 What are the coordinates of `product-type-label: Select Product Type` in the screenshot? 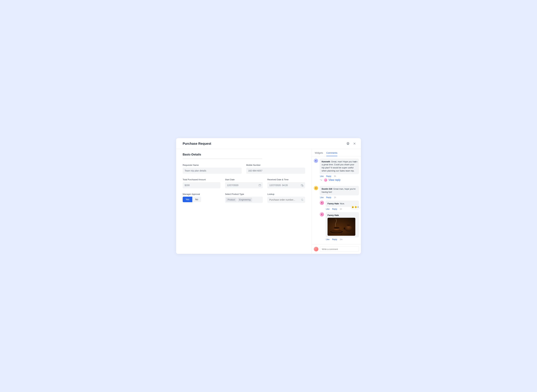 It's located at (244, 194).